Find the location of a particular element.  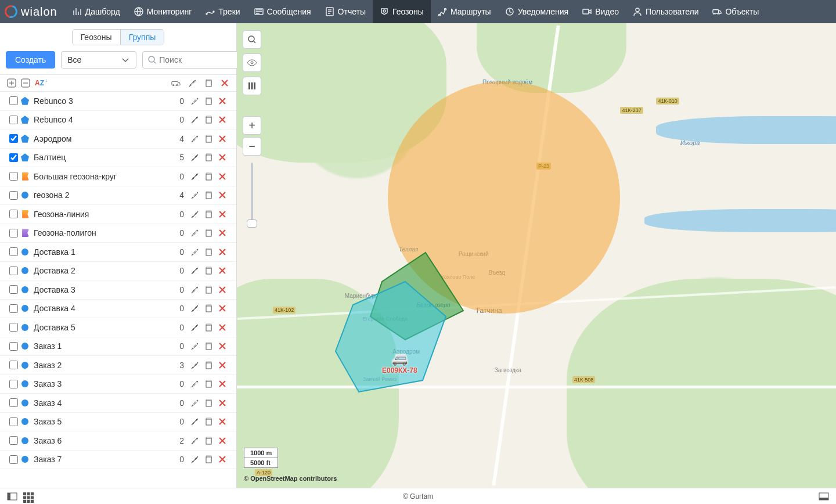

group-row: Доставка 50 is located at coordinates (118, 327).